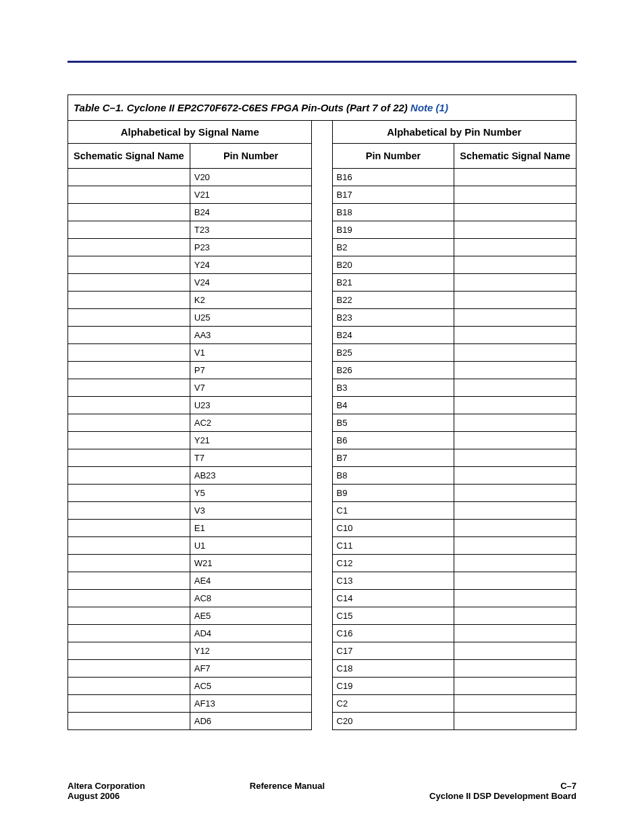 The image size is (644, 828). What do you see at coordinates (251, 248) in the screenshot?
I see `cell-pin-left: P23` at bounding box center [251, 248].